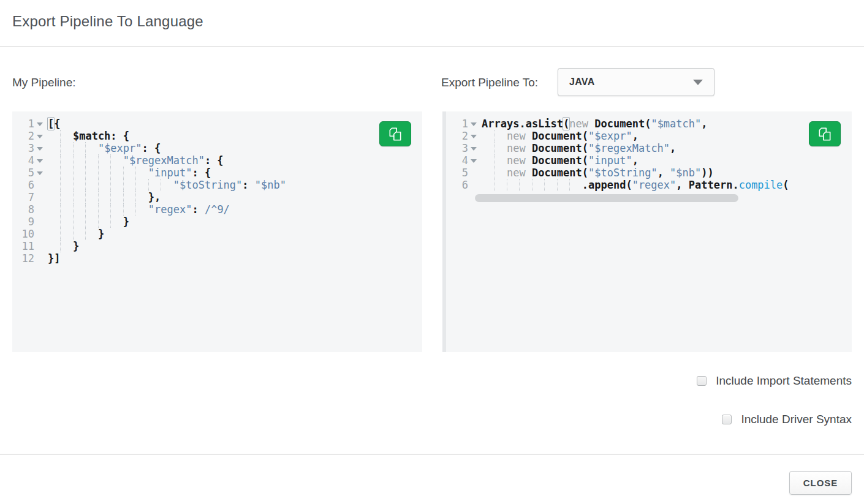  I want to click on copy-export-button, so click(825, 134).